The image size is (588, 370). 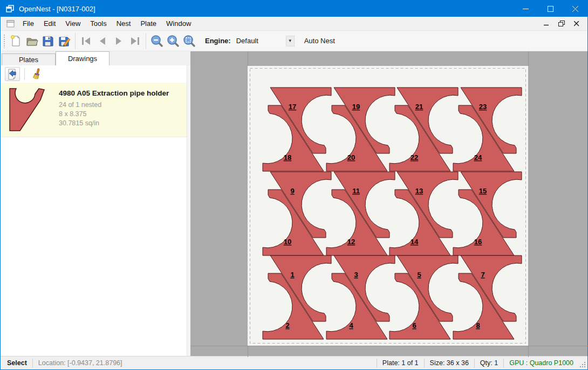 I want to click on first-plate-icon, so click(x=86, y=41).